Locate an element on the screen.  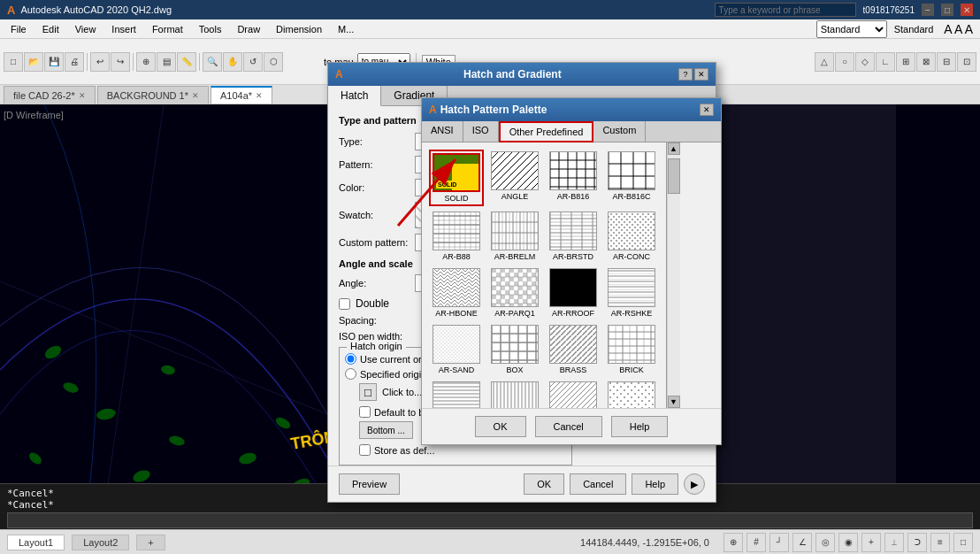
tool-open: 📂 is located at coordinates (34, 62).